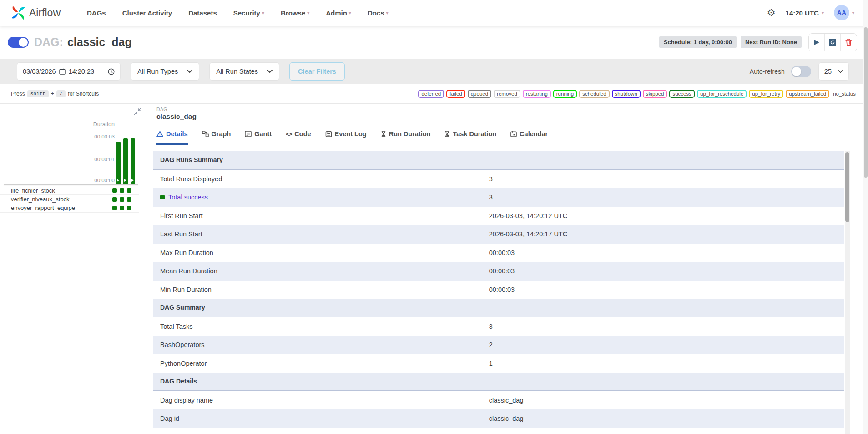 This screenshot has height=434, width=868. I want to click on legend-badge-removed: removed, so click(507, 94).